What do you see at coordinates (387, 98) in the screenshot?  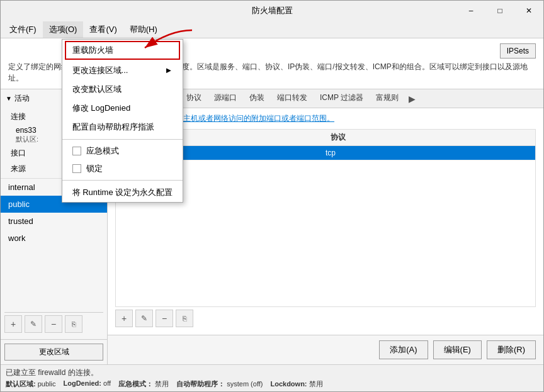 I see `tab-rich-rules: 富规则` at bounding box center [387, 98].